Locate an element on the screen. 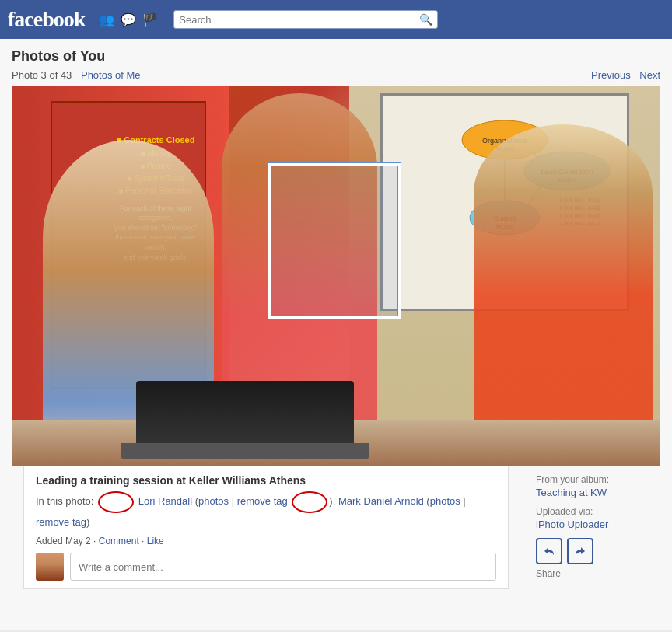 This screenshot has height=632, width=672. photo-tags: In this photo: Lori Randall (photos | re… is located at coordinates (266, 512).